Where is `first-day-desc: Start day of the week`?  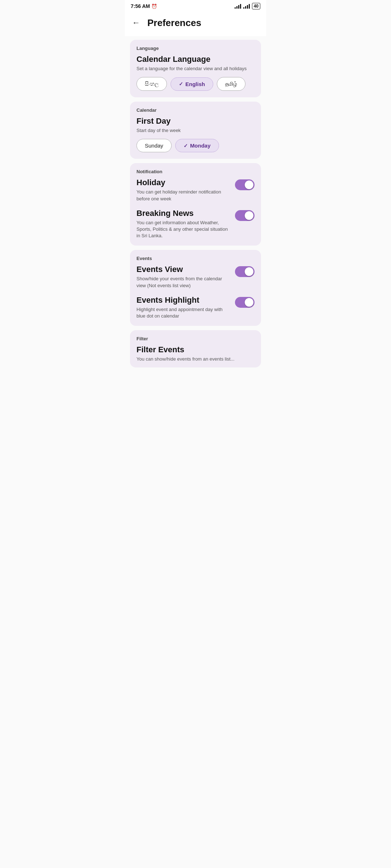 first-day-desc: Start day of the week is located at coordinates (196, 131).